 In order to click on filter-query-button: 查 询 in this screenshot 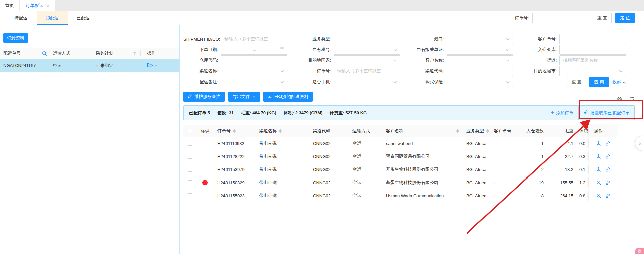, I will do `click(599, 82)`.